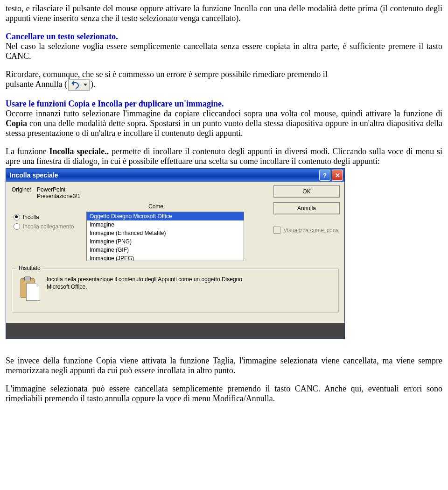 The image size is (448, 490). Describe the element at coordinates (62, 36) in the screenshot. I see `heading-cancel: Cancellare un testo selezionato.` at that location.